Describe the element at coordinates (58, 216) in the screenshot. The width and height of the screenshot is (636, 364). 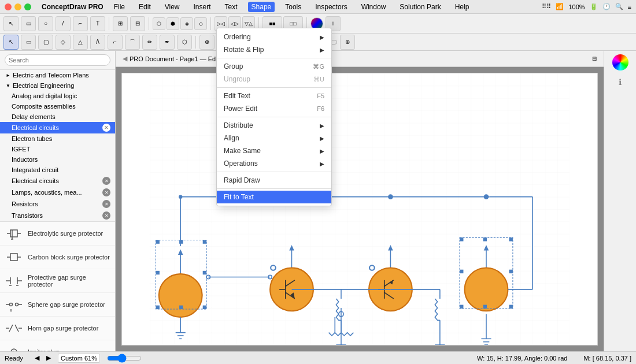
I see `sidebar-item-transistors: Transistors ✕` at that location.